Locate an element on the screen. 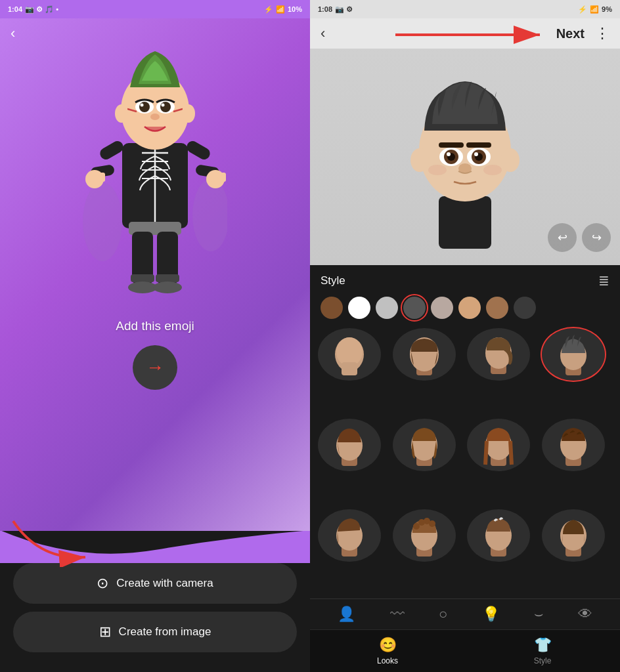  right-status-icons: 📷 ⚙ is located at coordinates (344, 9).